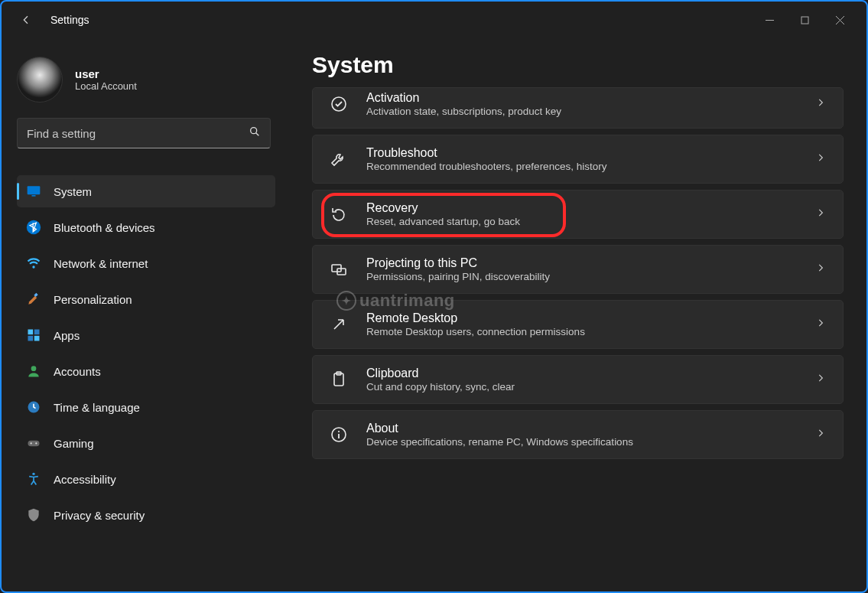 This screenshot has height=593, width=868. What do you see at coordinates (146, 335) in the screenshot?
I see `sidebar-item-apps: Apps` at bounding box center [146, 335].